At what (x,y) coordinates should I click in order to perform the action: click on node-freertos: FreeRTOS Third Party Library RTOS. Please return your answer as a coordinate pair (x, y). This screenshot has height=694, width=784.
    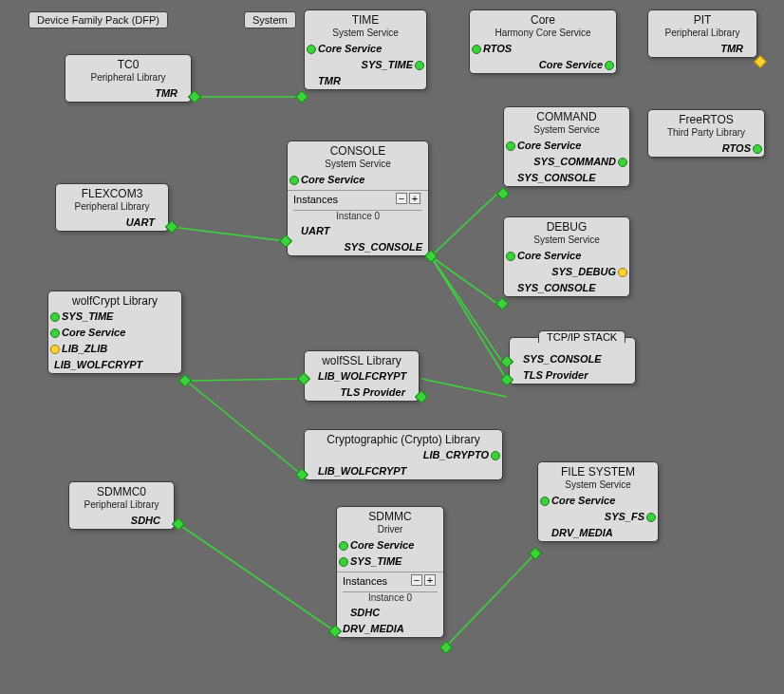
    Looking at the image, I should click on (706, 133).